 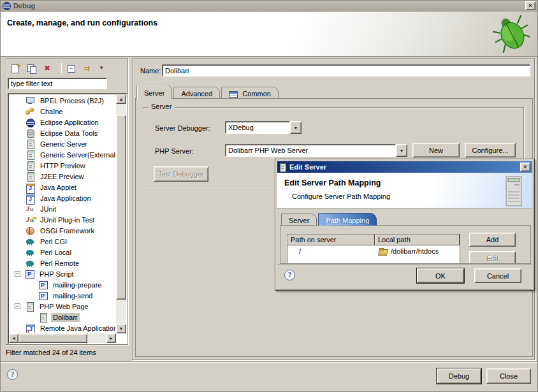 I want to click on filter-input, so click(x=57, y=83).